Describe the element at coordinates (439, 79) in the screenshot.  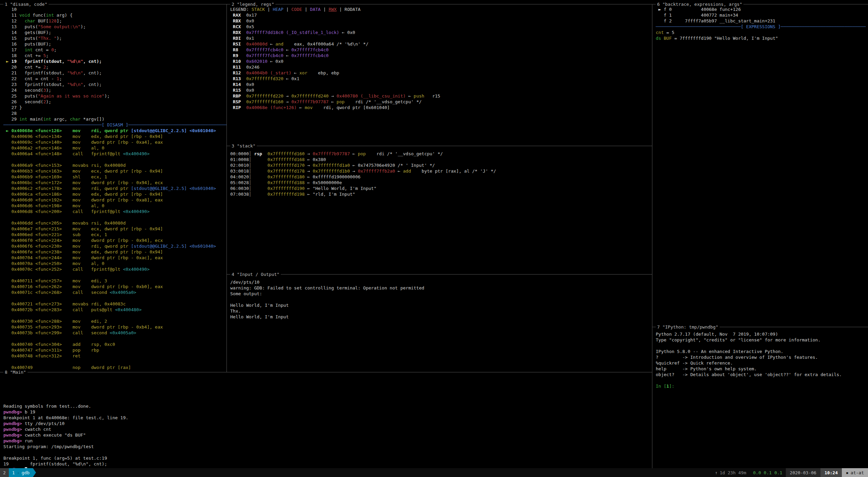
I see `terminal-line: R13 0x7fffffffd320 ← 0x1` at that location.